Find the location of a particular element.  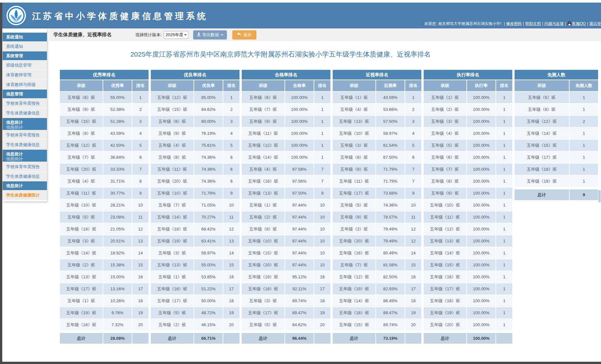

table-row: 五年级《12》班85.00%1 is located at coordinates (195, 98).